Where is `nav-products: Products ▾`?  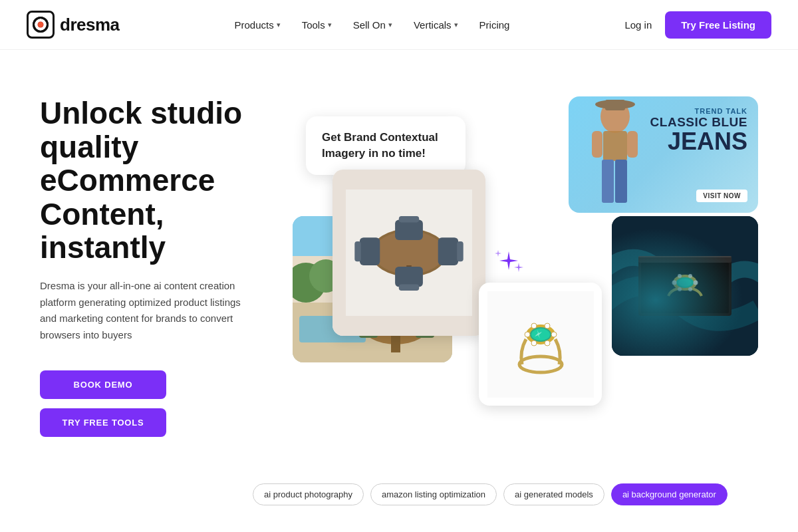
nav-products: Products ▾ is located at coordinates (257, 25).